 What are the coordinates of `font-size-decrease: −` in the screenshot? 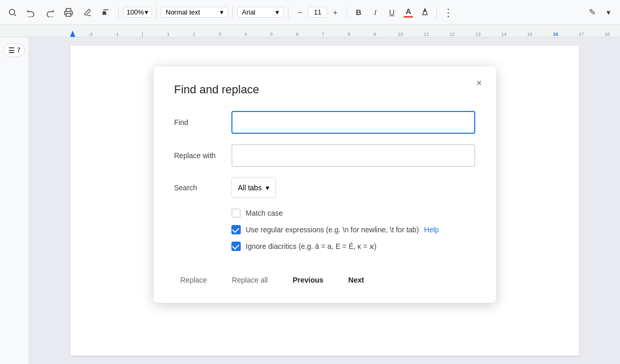 It's located at (300, 12).